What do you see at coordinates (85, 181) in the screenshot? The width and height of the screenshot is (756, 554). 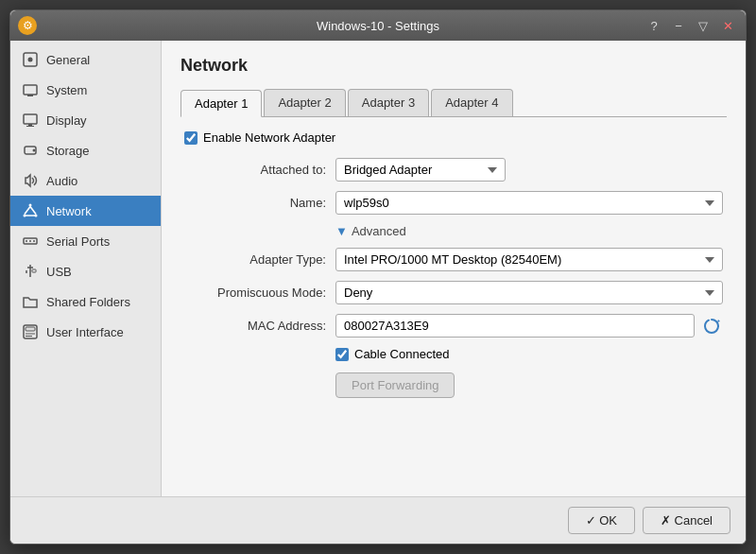 I see `sidebar-item-audio: Audio` at bounding box center [85, 181].